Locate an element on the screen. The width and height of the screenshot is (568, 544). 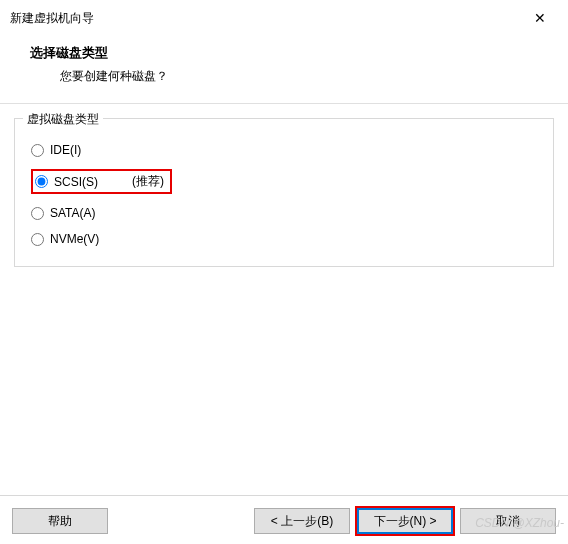
page-title: 选择磁盘类型 is located at coordinates (299, 53).